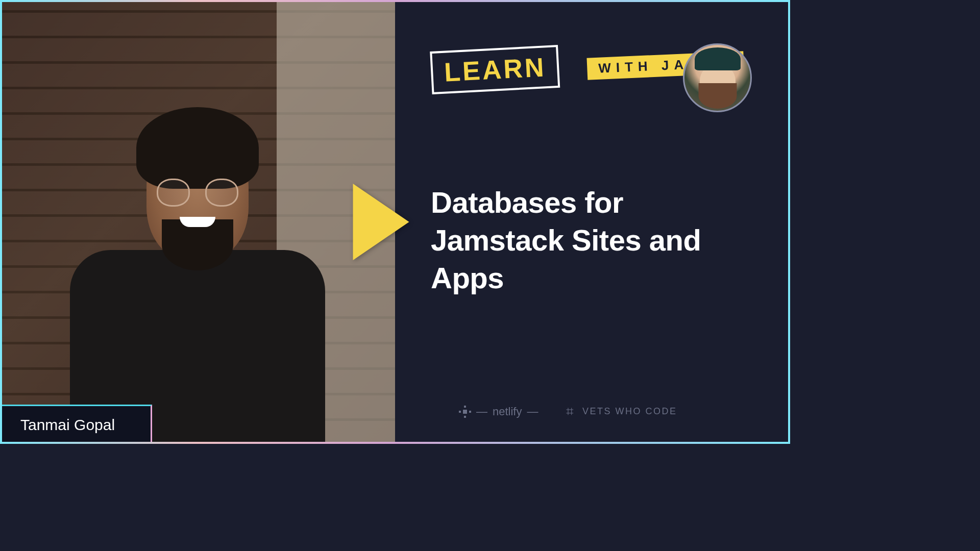 This screenshot has width=980, height=551. Describe the element at coordinates (630, 411) in the screenshot. I see `sponsor-vets-text: VETS WHO CODE` at that location.